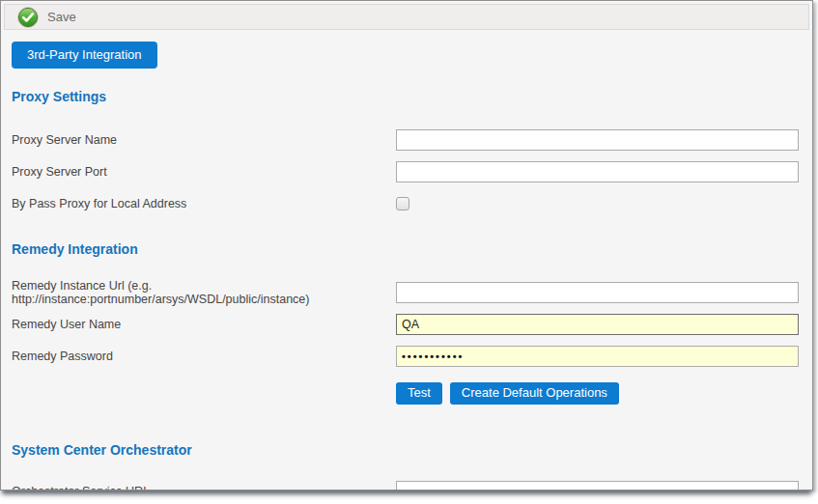 This screenshot has width=818, height=504. Describe the element at coordinates (28, 17) in the screenshot. I see `save-check-icon` at that location.